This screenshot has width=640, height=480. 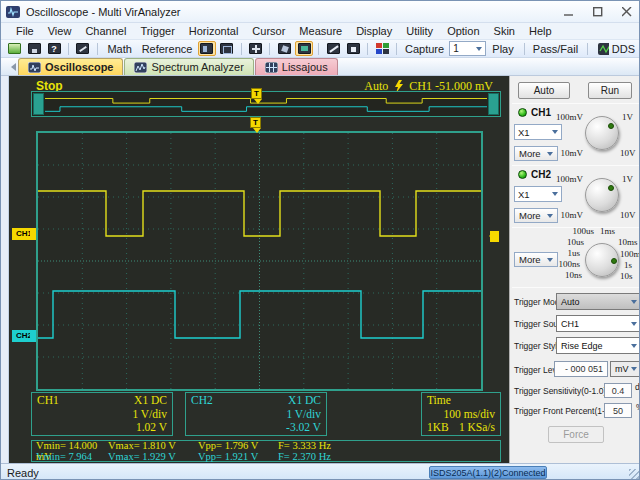 I want to click on dds-wave-icon, so click(x=603, y=49).